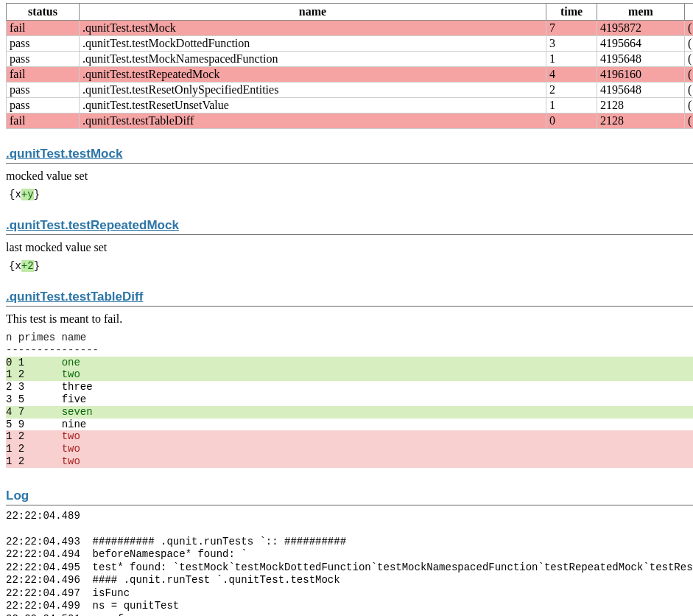 This screenshot has height=616, width=693. I want to click on col-time: time, so click(571, 12).